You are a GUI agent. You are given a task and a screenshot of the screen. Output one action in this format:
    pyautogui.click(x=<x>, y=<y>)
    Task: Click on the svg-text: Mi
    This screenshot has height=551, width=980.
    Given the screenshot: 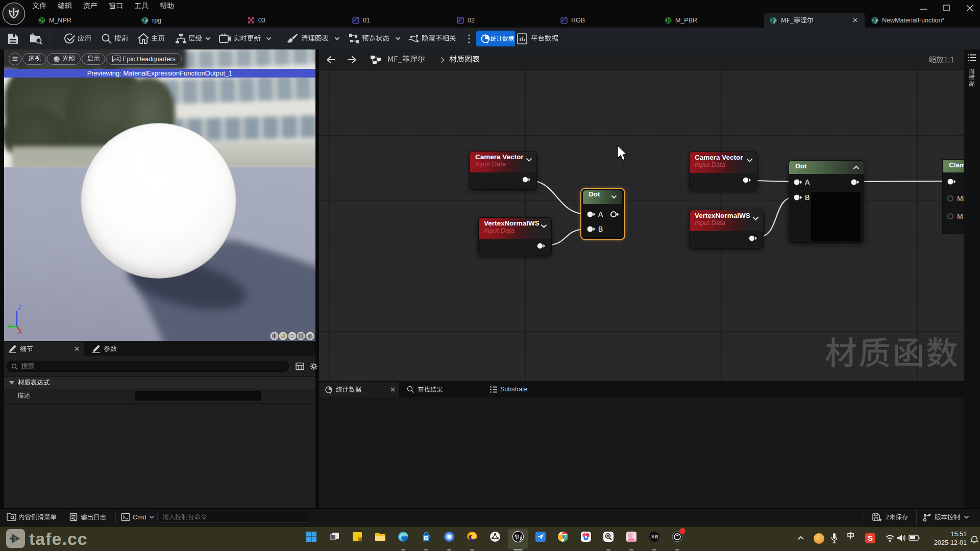 What is the action you would take?
    pyautogui.click(x=961, y=198)
    